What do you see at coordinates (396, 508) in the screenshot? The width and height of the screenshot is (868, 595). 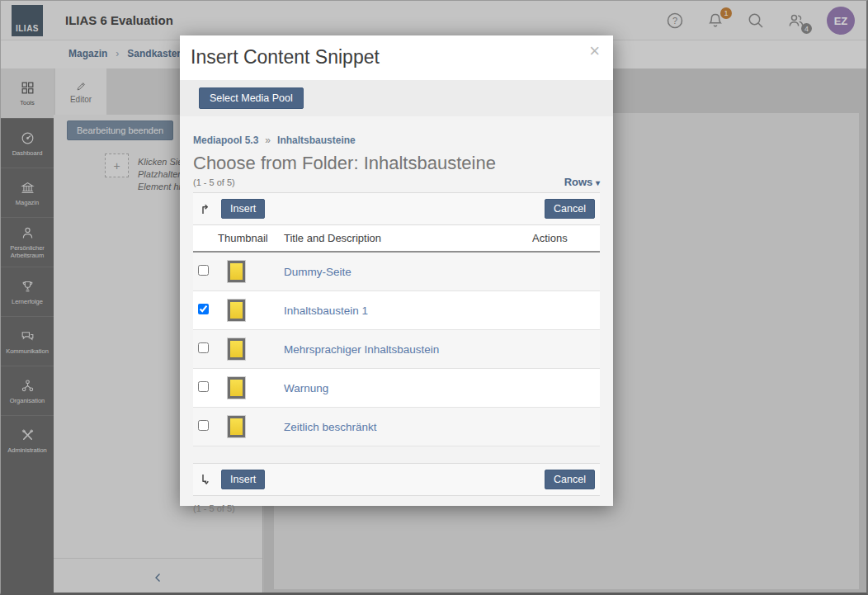 I see `pagination-bottom: (1 - 5 of 5)` at bounding box center [396, 508].